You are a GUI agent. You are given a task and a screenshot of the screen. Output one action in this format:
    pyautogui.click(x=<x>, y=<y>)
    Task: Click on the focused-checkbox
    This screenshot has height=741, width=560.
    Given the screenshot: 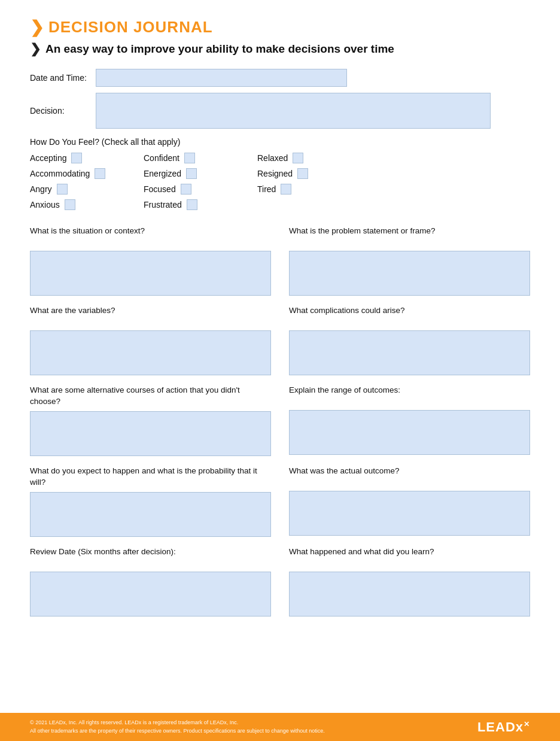 What is the action you would take?
    pyautogui.click(x=186, y=189)
    